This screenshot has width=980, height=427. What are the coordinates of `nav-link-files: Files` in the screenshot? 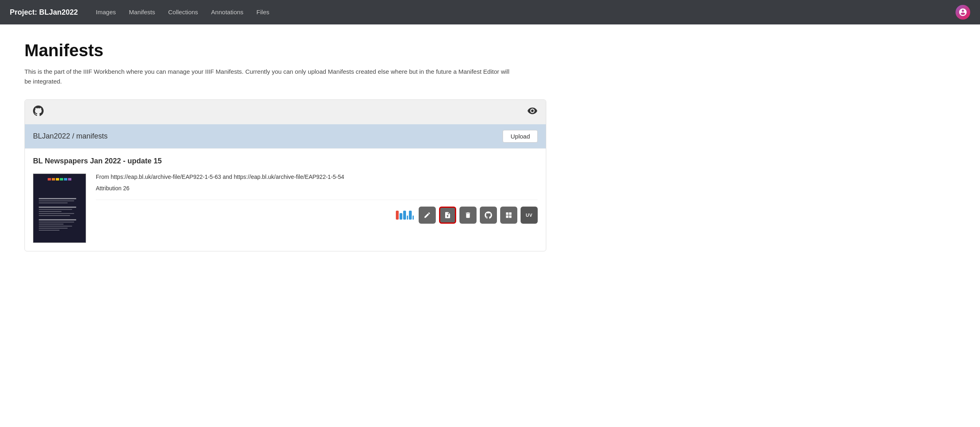 It's located at (263, 12).